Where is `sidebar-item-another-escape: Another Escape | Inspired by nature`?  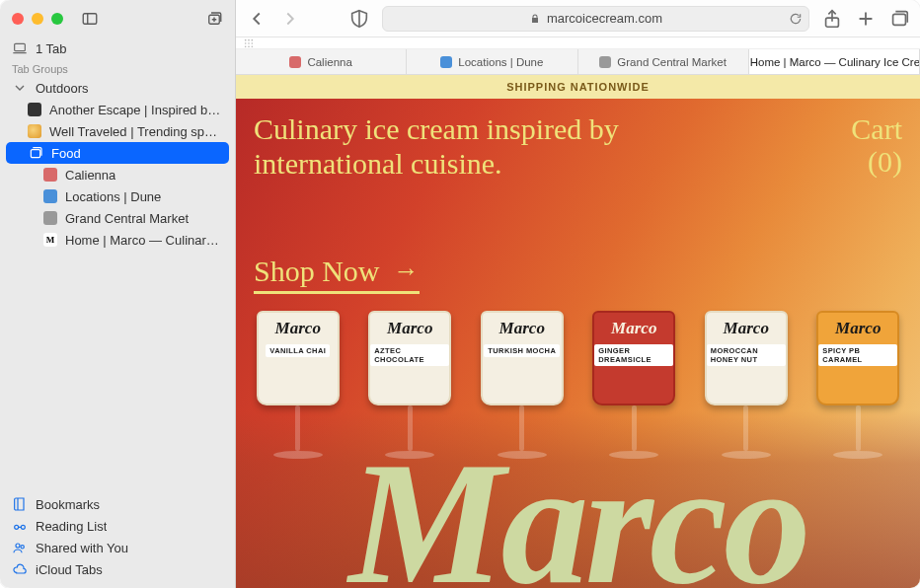
sidebar-item-another-escape: Another Escape | Inspired by nature is located at coordinates (117, 110).